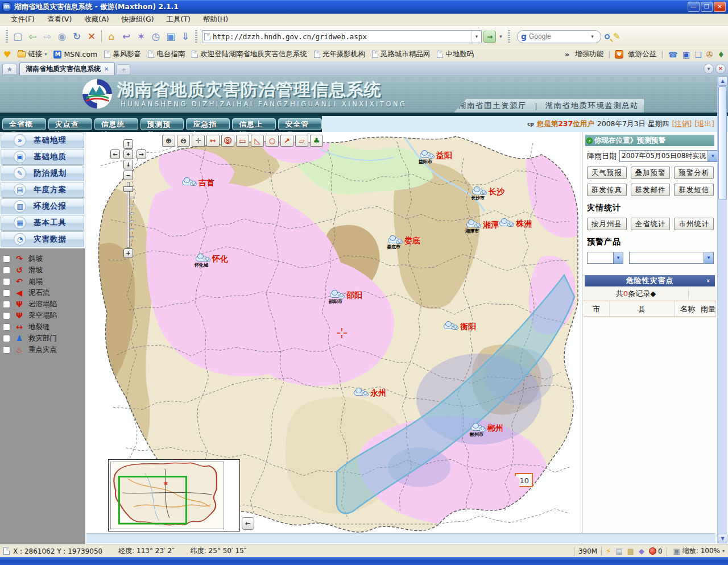  Describe the element at coordinates (249, 55) in the screenshot. I see `link-item: 欢迎登陆湖南省地质灾害信息系统` at that location.